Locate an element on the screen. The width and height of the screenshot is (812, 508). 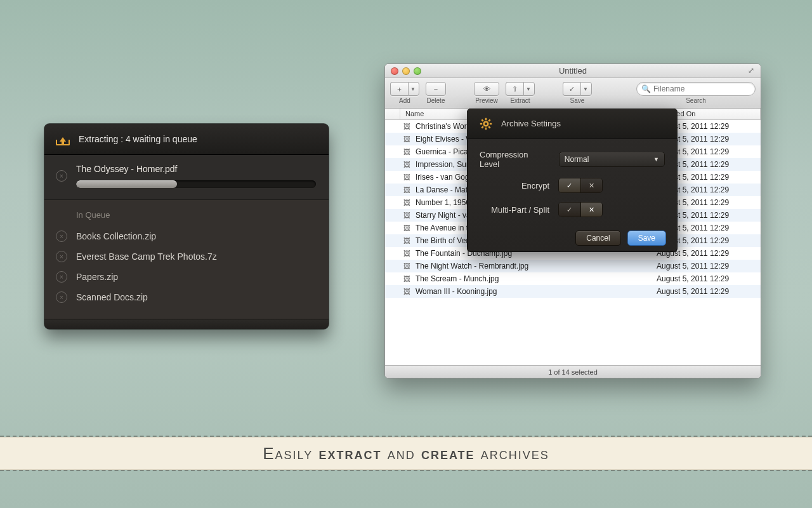
file-name: The Night Watch - Rembrandt.jpg is located at coordinates (533, 266).